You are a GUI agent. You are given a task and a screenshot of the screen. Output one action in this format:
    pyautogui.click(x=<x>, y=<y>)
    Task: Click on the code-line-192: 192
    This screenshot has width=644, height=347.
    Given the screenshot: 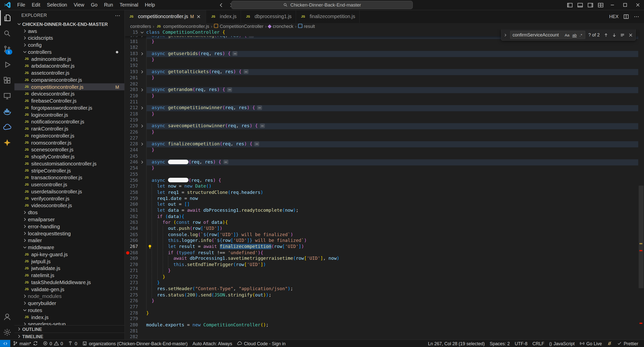 What is the action you would take?
    pyautogui.click(x=381, y=66)
    